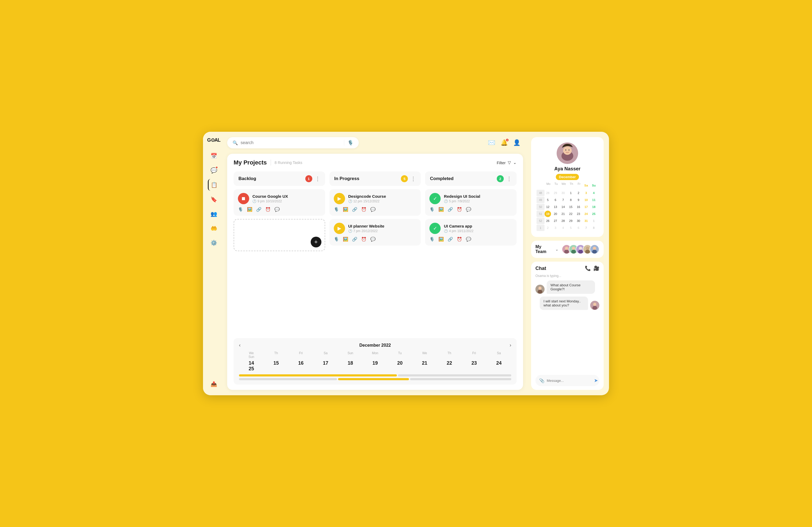 This screenshot has height=527, width=812. I want to click on kanban-board: Backlog 1 ⋮ ⏹ Course Google UX 🕐, so click(375, 253).